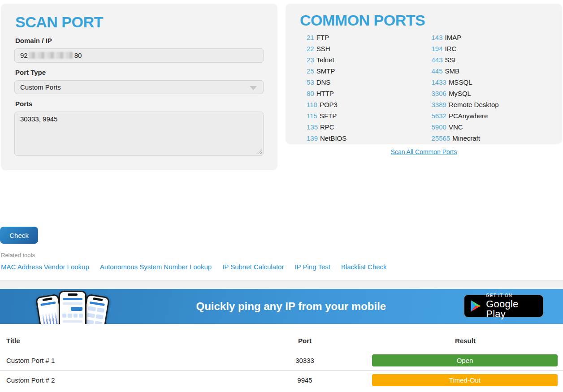 The width and height of the screenshot is (563, 392). What do you see at coordinates (19, 235) in the screenshot?
I see `check-button: Check` at bounding box center [19, 235].